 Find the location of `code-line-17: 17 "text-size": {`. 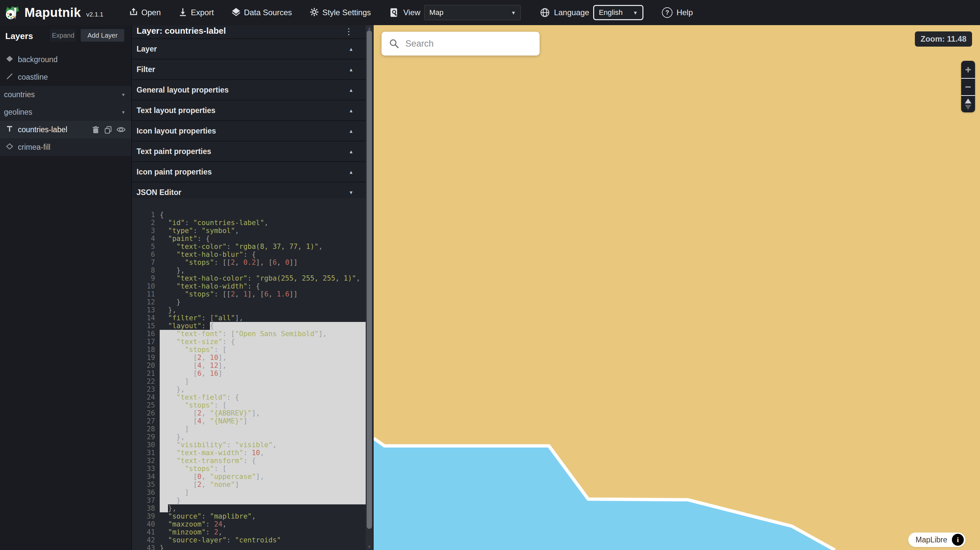

code-line-17: 17 "text-size": { is located at coordinates (249, 342).